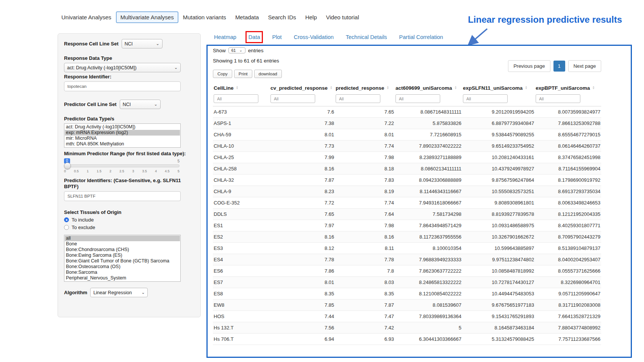 Image resolution: width=644 pixels, height=362 pixels. I want to click on table-row: HOS7.447.477.803398691363649.15431765291…, so click(407, 317).